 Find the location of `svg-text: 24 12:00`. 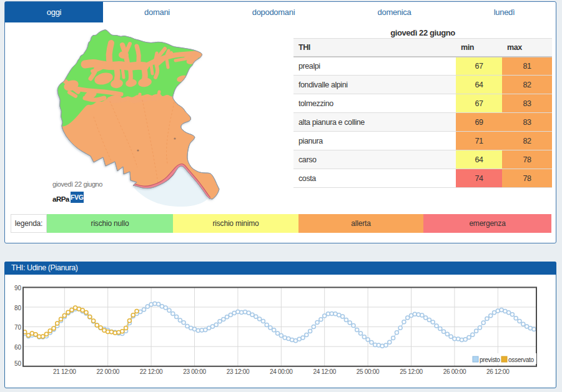

svg-text: 24 12:00 is located at coordinates (325, 372).